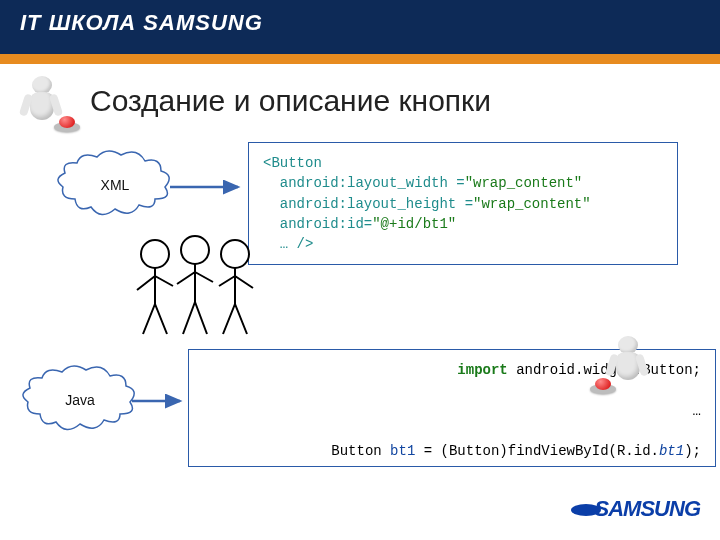  I want to click on kids-illustration, so click(195, 284).